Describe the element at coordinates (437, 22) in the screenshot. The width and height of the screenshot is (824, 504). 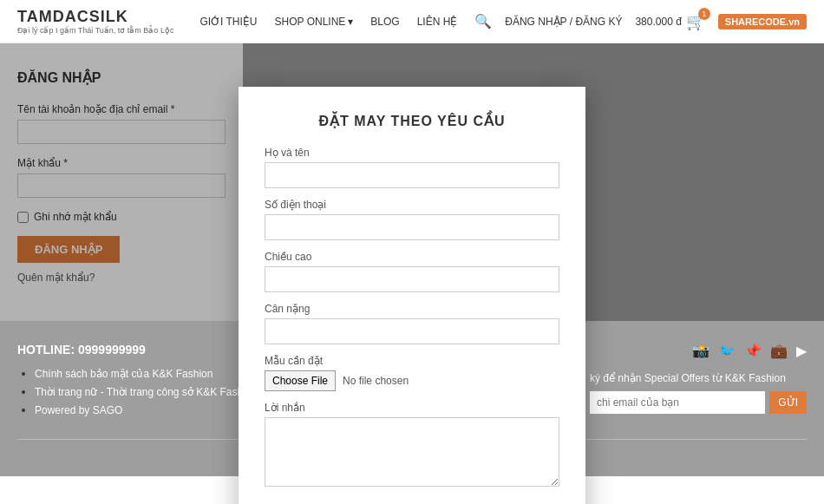
I see `nav-item-lien-he: LIÊN HỆ` at that location.